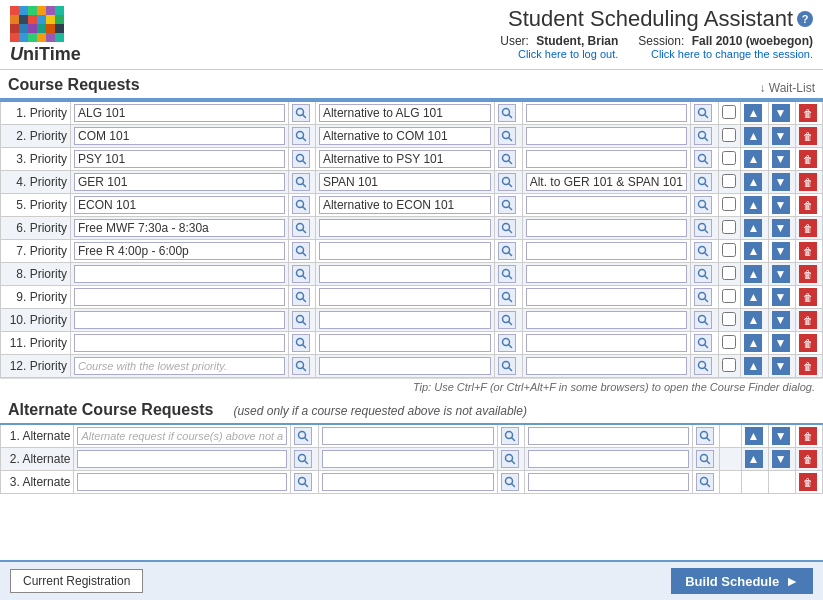 Image resolution: width=823 pixels, height=600 pixels. Describe the element at coordinates (726, 54) in the screenshot. I see `session-change-link: Click here to change the session.` at that location.